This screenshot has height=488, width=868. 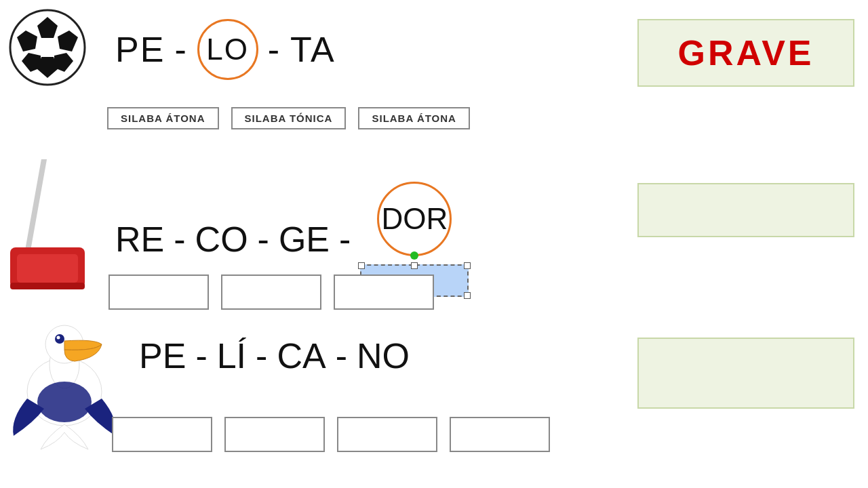 I want to click on pelican-icon, so click(x=64, y=378).